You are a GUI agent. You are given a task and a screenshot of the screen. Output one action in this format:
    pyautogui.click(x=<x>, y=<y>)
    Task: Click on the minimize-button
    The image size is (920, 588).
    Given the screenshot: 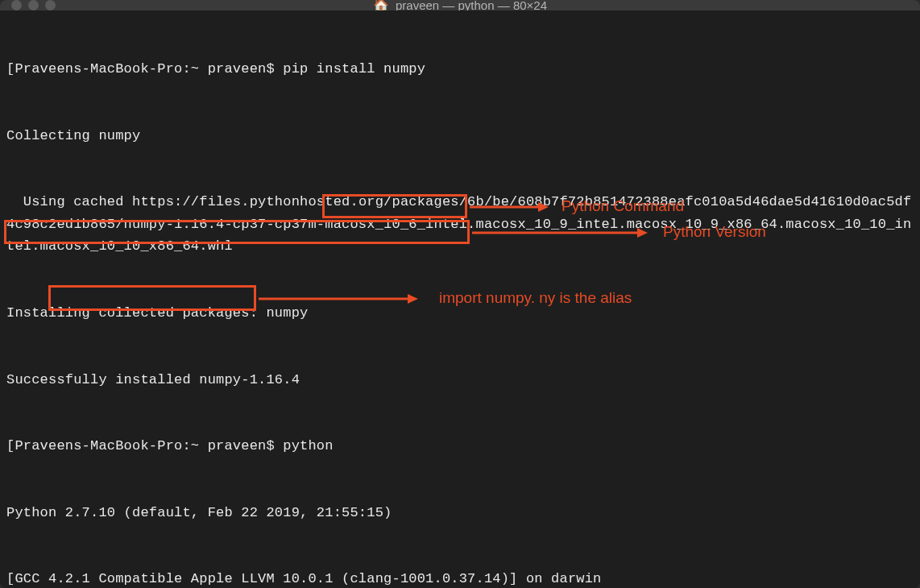 What is the action you would take?
    pyautogui.click(x=34, y=5)
    